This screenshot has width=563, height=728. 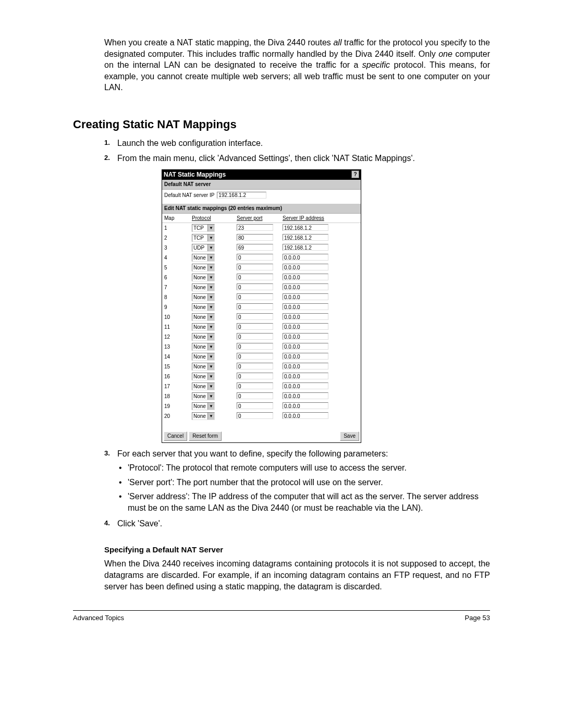 I want to click on server-port-input: 80, so click(x=255, y=238).